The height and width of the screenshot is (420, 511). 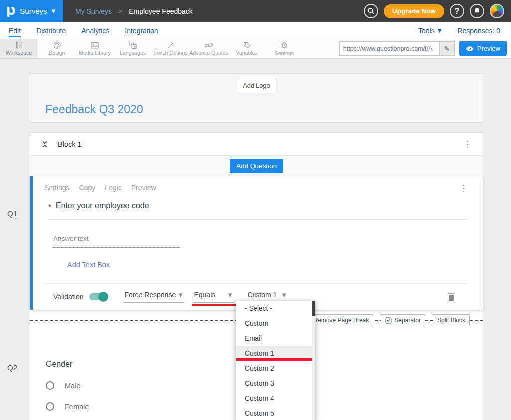 I want to click on survey-url-group: ✎, so click(x=397, y=49).